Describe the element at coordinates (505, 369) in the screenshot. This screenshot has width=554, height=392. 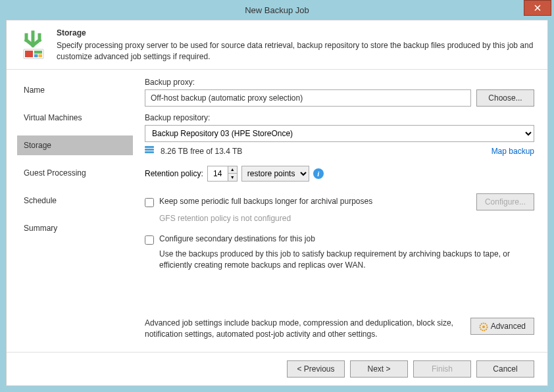
I see `cancel-button: Cancel` at that location.